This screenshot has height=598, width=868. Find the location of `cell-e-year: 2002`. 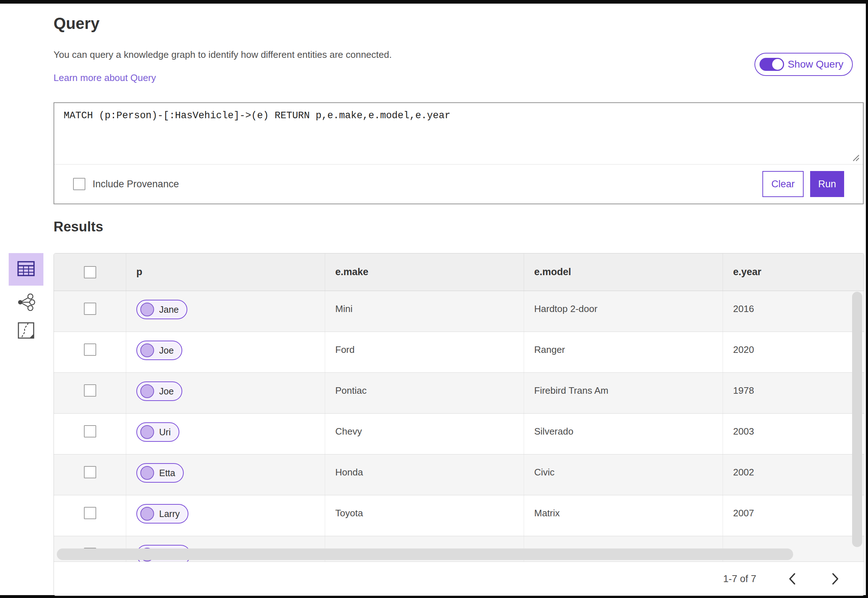

cell-e-year: 2002 is located at coordinates (793, 475).